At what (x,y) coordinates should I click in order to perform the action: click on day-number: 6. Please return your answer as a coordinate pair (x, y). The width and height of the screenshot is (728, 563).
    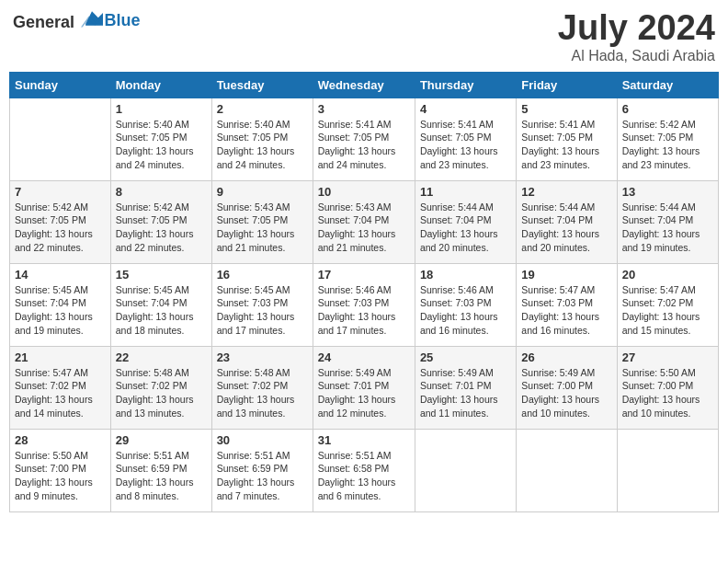
    Looking at the image, I should click on (667, 109).